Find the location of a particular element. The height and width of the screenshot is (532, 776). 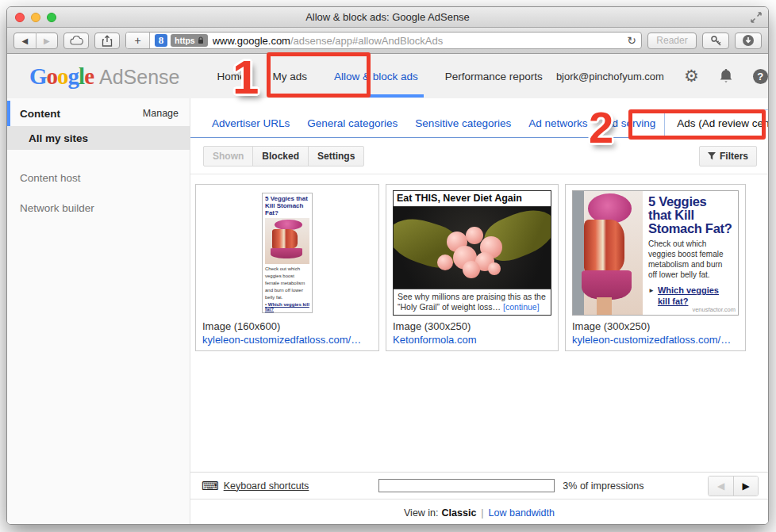

app-footer: View in: Classic | Low bandwidth is located at coordinates (479, 512).